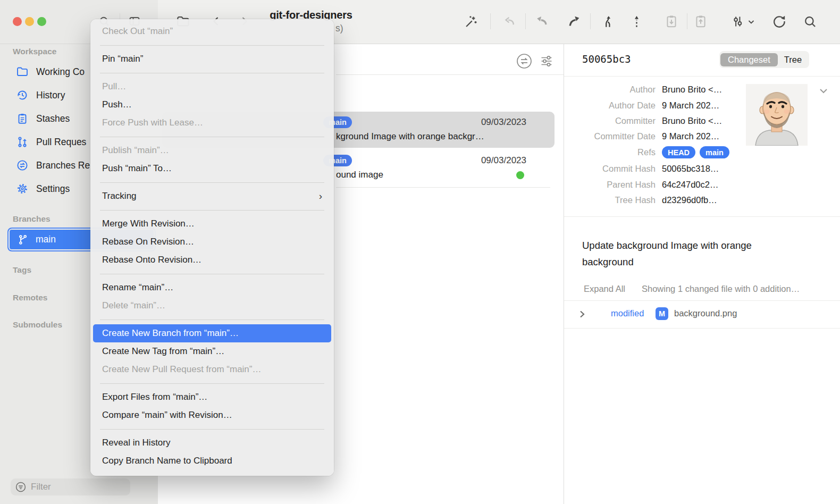 The height and width of the screenshot is (504, 840). I want to click on rebase-branch-icon, so click(607, 21).